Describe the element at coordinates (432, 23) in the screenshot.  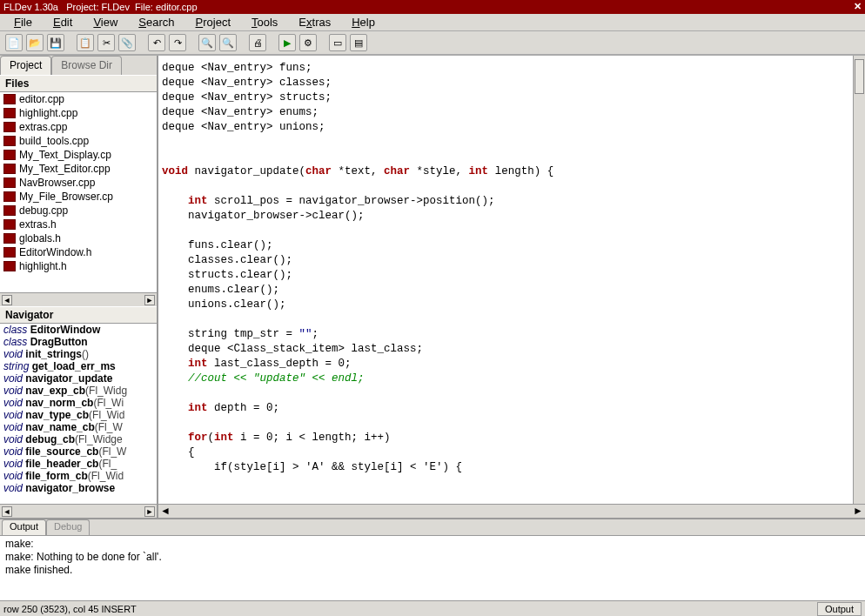
I see `menu-bar: File Edit View Search Project Tools Extr…` at that location.